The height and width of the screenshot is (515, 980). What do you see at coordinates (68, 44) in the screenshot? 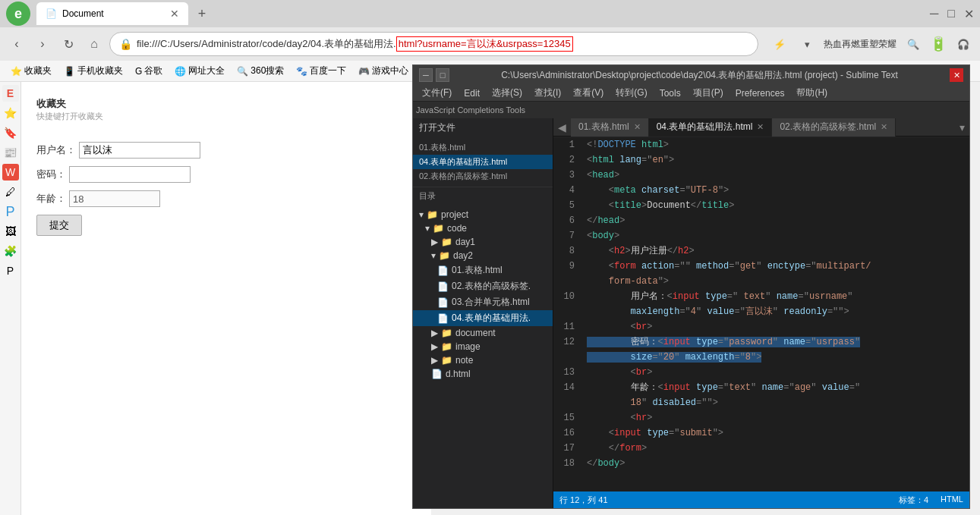
I see `refresh-button: ↻` at bounding box center [68, 44].